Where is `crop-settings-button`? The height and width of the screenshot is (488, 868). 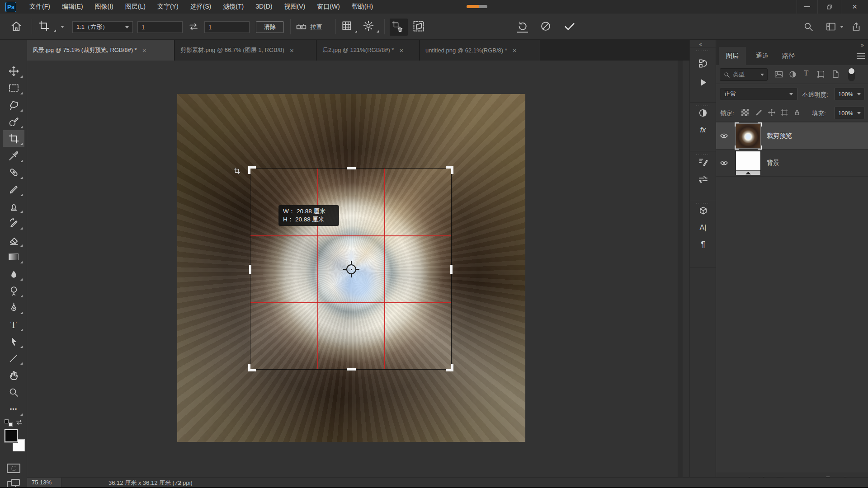
crop-settings-button is located at coordinates (372, 27).